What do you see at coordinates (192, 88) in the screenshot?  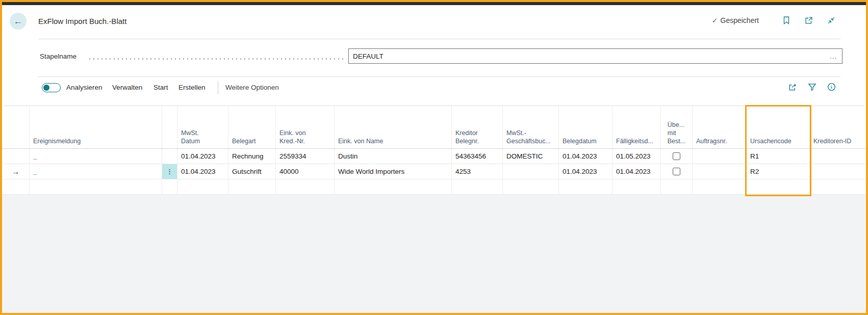 I see `toolbar-item-erstellen: Erstellen` at bounding box center [192, 88].